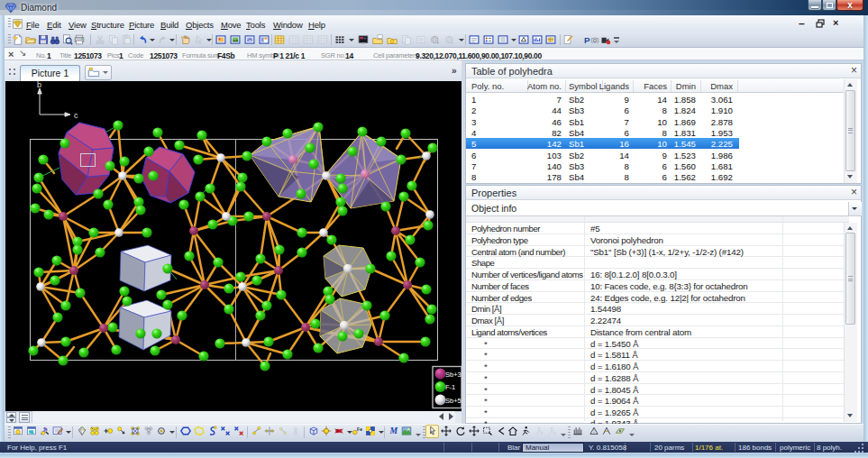 The height and width of the screenshot is (458, 868). I want to click on svg-text: c, so click(76, 115).